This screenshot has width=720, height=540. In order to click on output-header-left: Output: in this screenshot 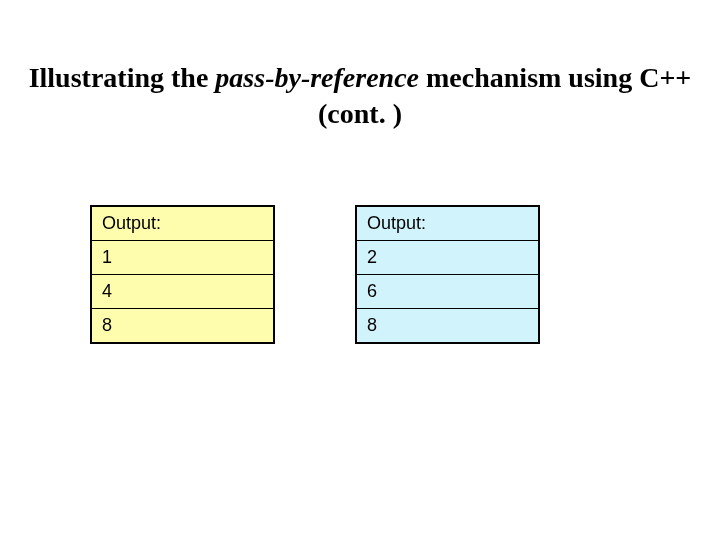, I will do `click(182, 224)`.